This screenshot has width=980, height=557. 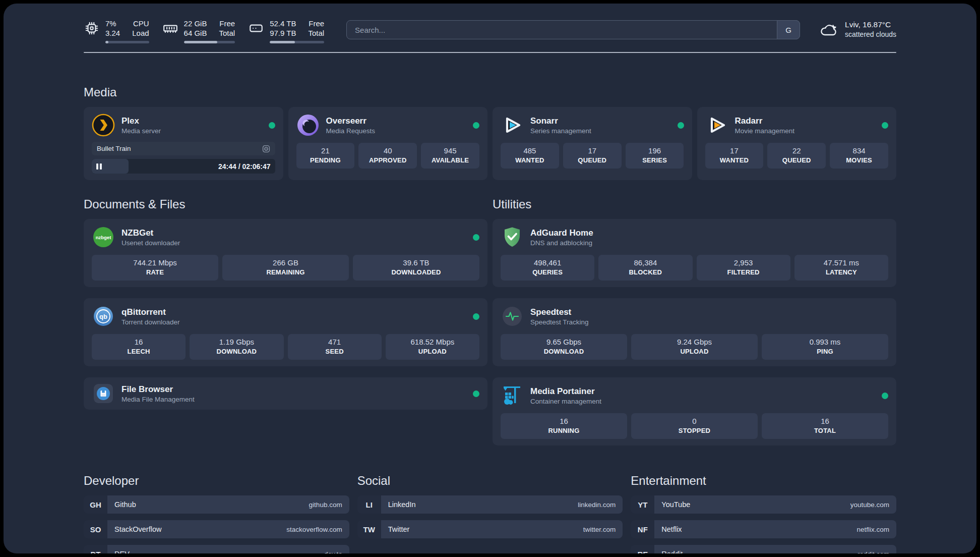 I want to click on bookmark-github: GH Github github.com, so click(x=217, y=505).